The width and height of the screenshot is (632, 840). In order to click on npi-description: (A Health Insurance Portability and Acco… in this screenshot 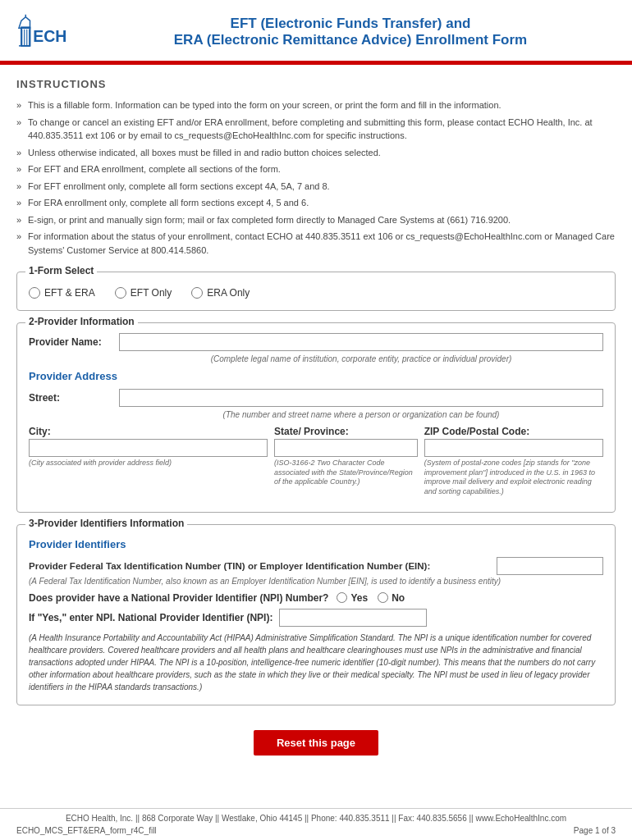, I will do `click(316, 663)`.